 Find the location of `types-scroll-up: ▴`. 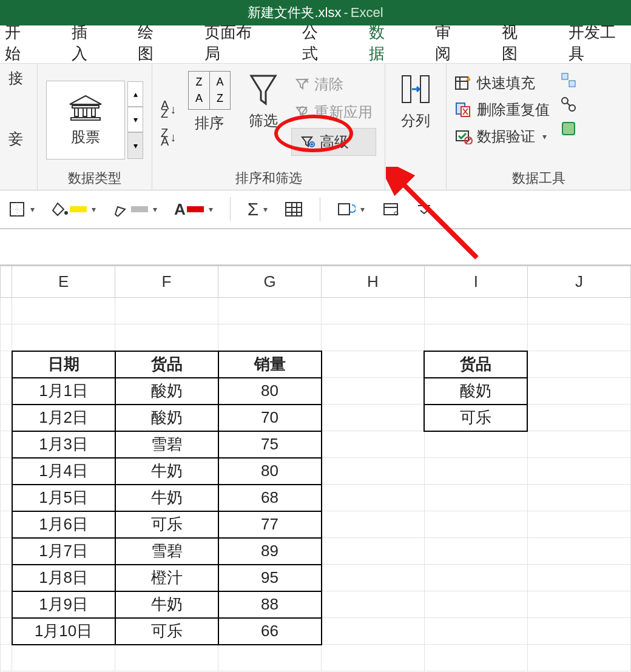

types-scroll-up: ▴ is located at coordinates (135, 94).